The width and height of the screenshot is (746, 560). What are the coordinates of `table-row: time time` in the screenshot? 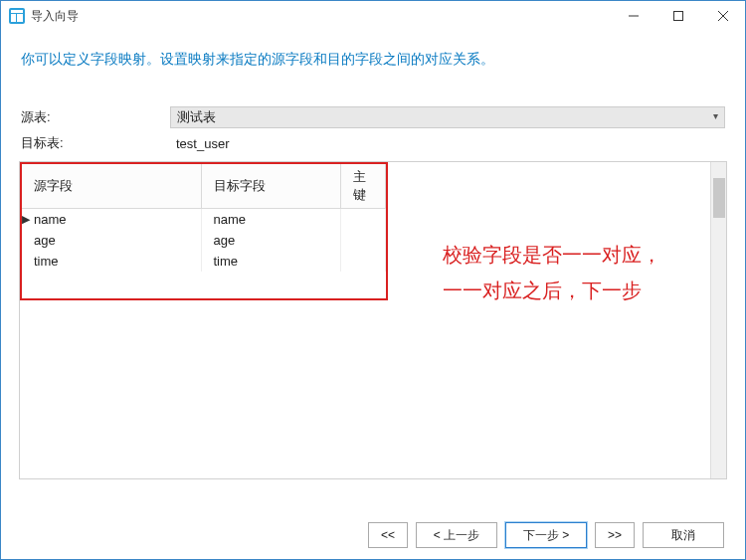 It's located at (204, 261).